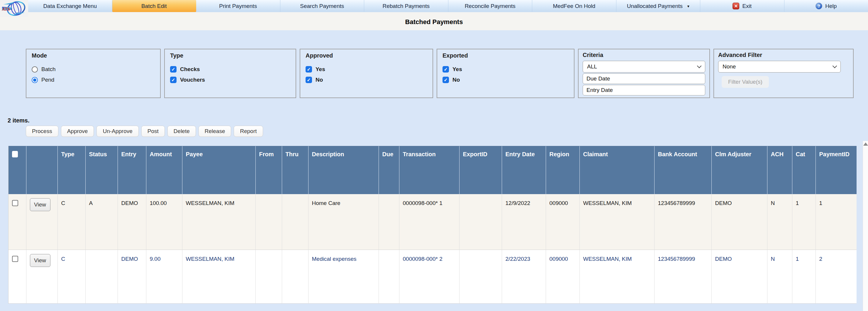 The width and height of the screenshot is (868, 311). I want to click on header-from: From, so click(269, 170).